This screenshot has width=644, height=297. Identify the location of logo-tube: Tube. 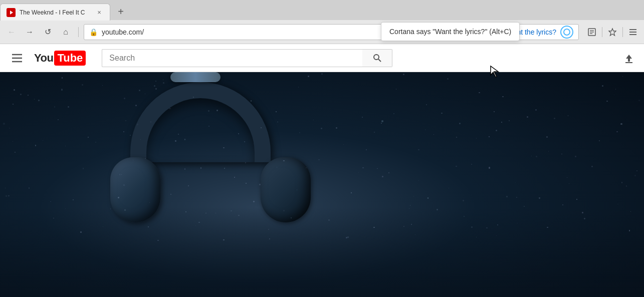
(70, 58).